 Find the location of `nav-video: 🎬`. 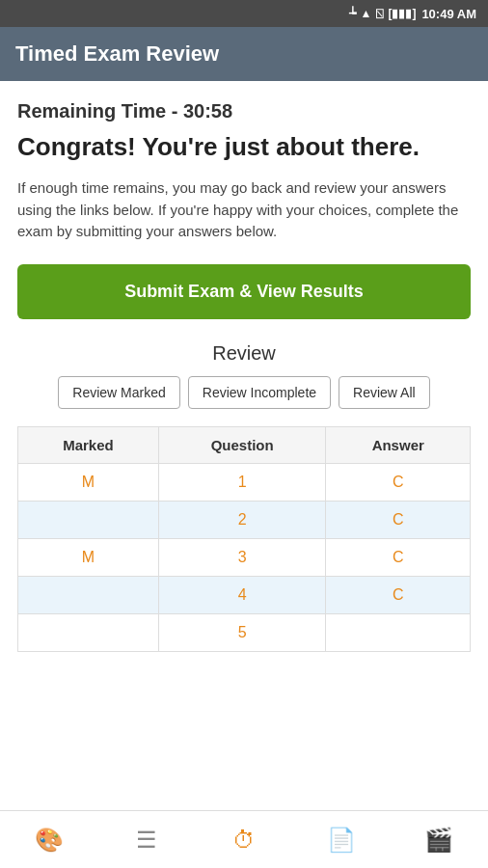

nav-video: 🎬 is located at coordinates (440, 839).